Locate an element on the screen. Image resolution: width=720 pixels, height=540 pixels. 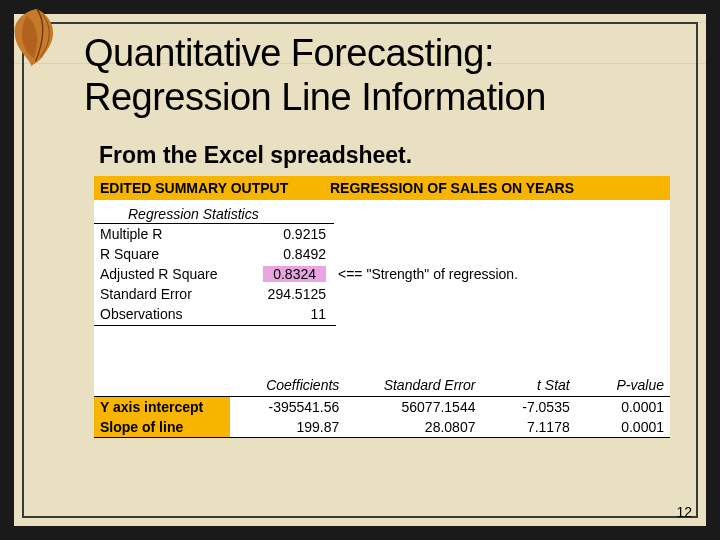
coefficients-table: Coefficients Standard Error t Stat P-val… is located at coordinates (382, 406).